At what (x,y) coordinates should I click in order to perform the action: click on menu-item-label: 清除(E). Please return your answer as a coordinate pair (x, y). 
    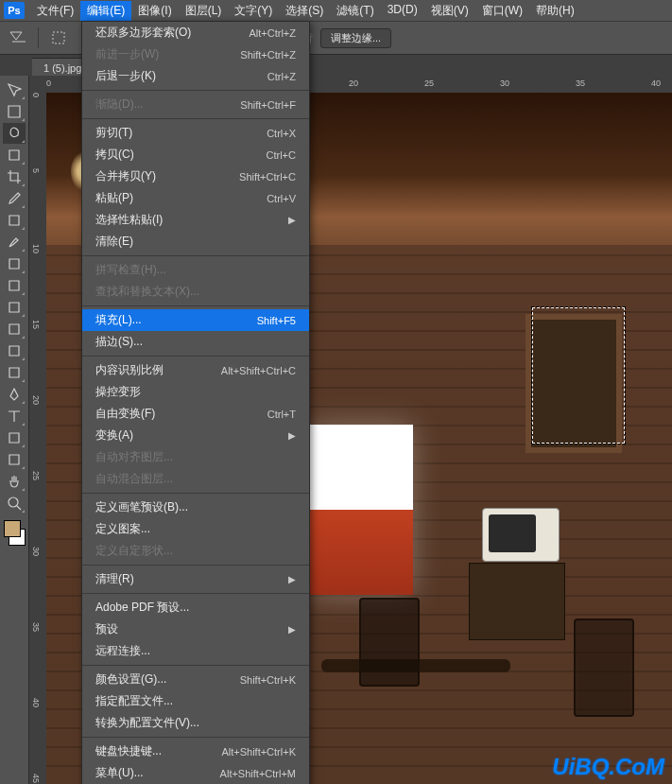
    Looking at the image, I should click on (114, 242).